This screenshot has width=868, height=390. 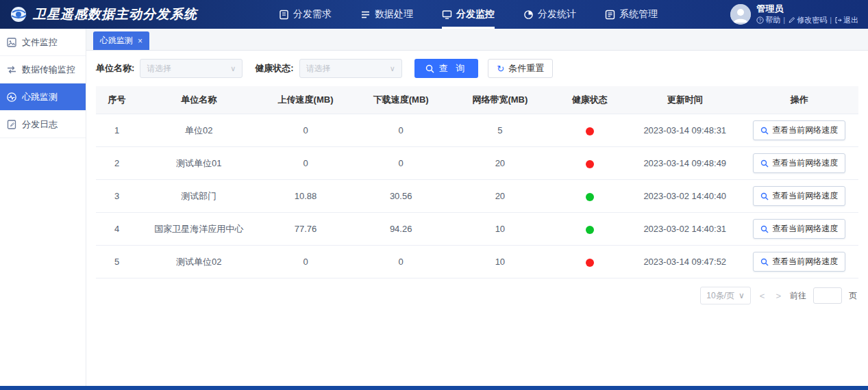 I want to click on user-box: 管理员 ? 帮助 | 修改密码 |, so click(x=790, y=14).